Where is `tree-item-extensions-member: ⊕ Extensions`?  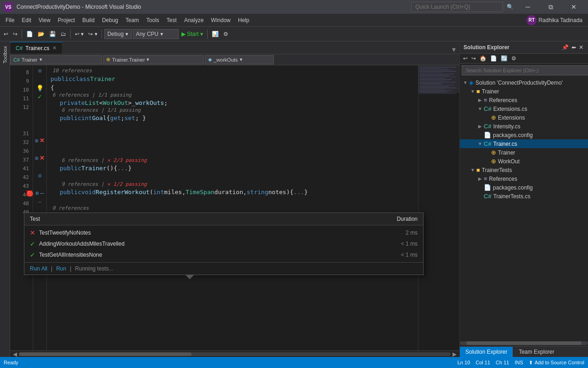
tree-item-extensions-member: ⊕ Extensions is located at coordinates (524, 118).